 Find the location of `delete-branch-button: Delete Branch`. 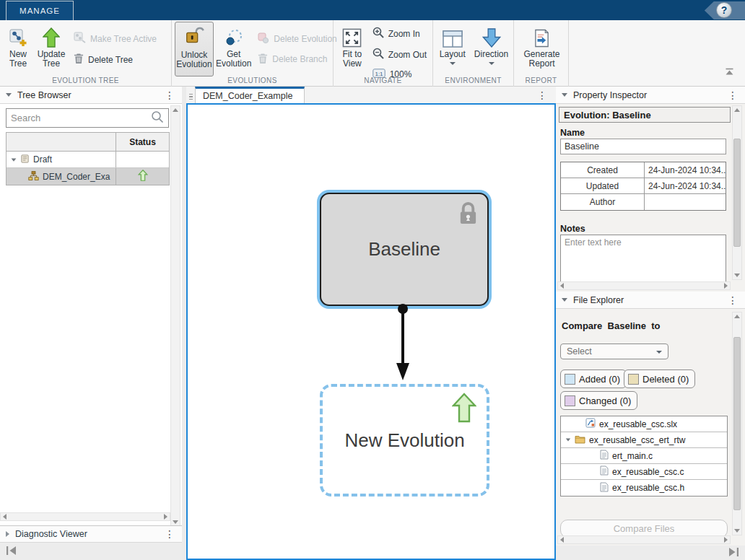

delete-branch-button: Delete Branch is located at coordinates (297, 59).